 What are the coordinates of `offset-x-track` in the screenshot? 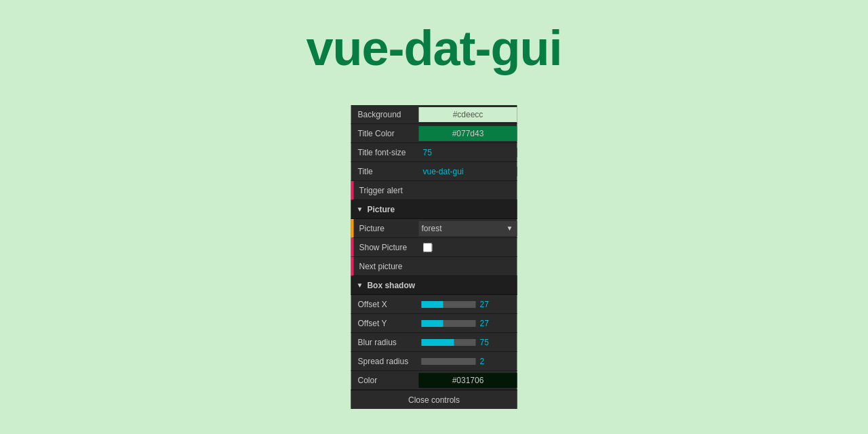 It's located at (449, 304).